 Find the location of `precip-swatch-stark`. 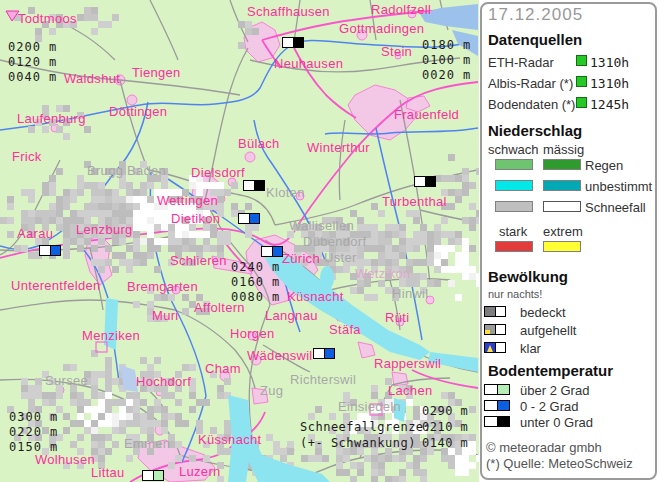

precip-swatch-stark is located at coordinates (514, 246).